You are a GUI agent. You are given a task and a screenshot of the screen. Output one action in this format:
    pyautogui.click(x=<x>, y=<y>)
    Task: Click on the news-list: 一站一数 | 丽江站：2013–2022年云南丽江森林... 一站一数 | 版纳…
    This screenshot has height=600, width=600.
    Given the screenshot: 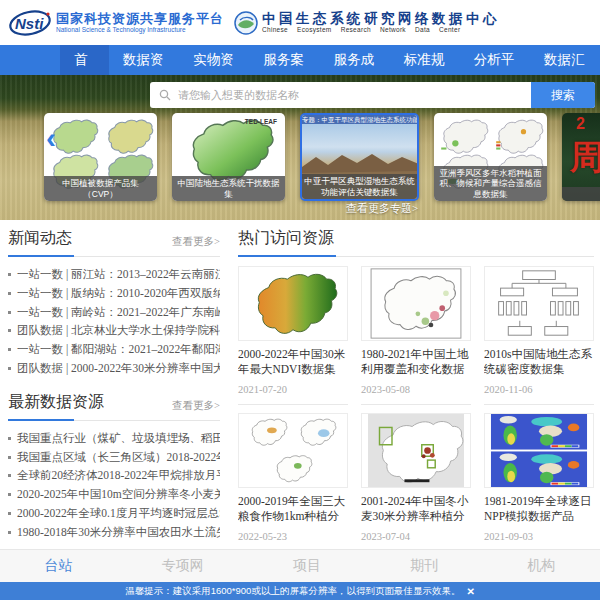 What is the action you would take?
    pyautogui.click(x=114, y=322)
    